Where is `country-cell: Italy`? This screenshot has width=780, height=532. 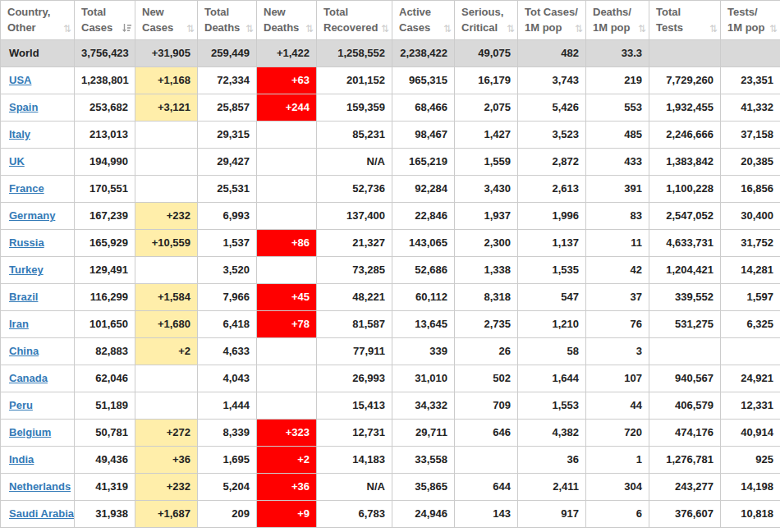 country-cell: Italy is located at coordinates (38, 135).